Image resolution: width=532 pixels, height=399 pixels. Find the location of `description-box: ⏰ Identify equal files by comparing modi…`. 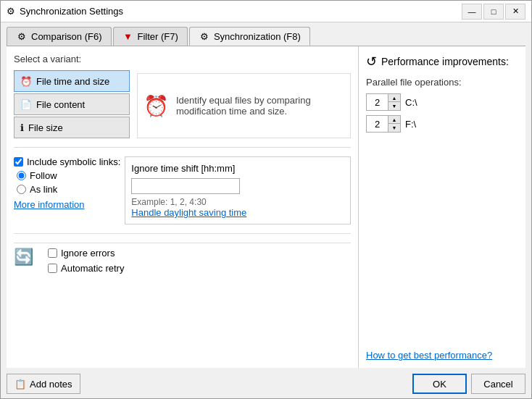

description-box: ⏰ Identify equal files by comparing modi… is located at coordinates (244, 106).